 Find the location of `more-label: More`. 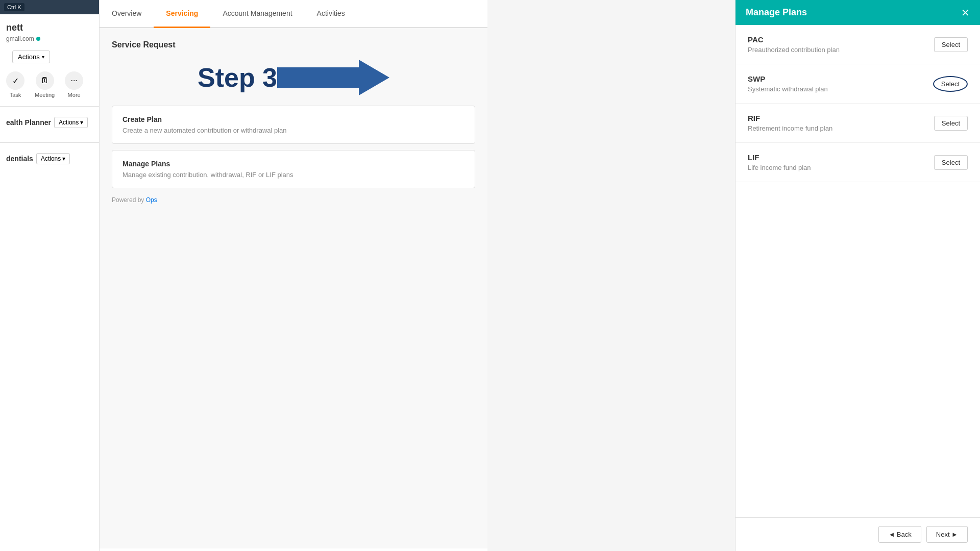

more-label: More is located at coordinates (75, 95).